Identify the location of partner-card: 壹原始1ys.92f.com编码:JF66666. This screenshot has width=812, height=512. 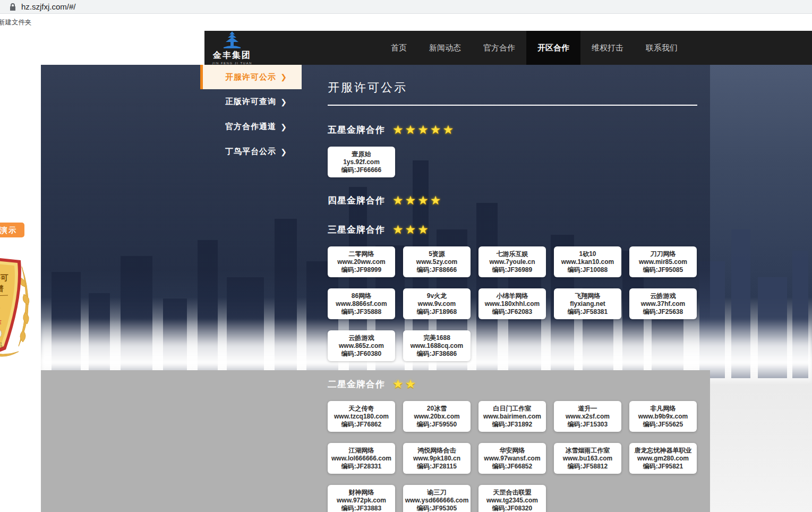
(361, 162).